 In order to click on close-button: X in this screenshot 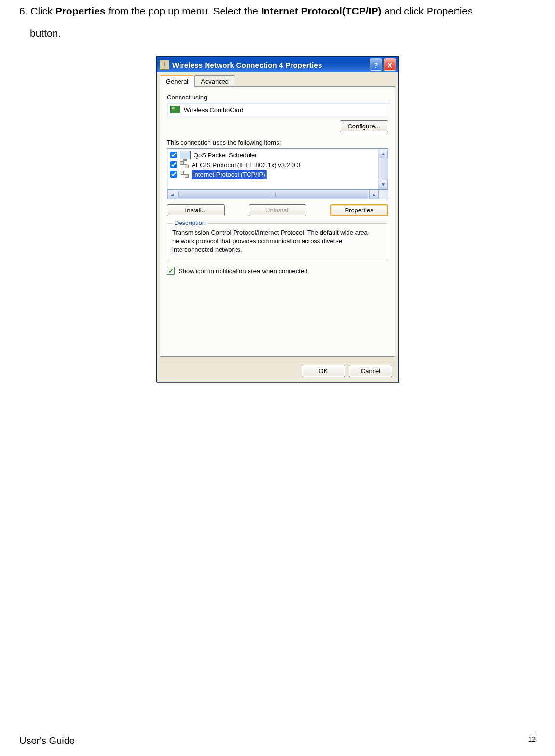, I will do `click(390, 65)`.